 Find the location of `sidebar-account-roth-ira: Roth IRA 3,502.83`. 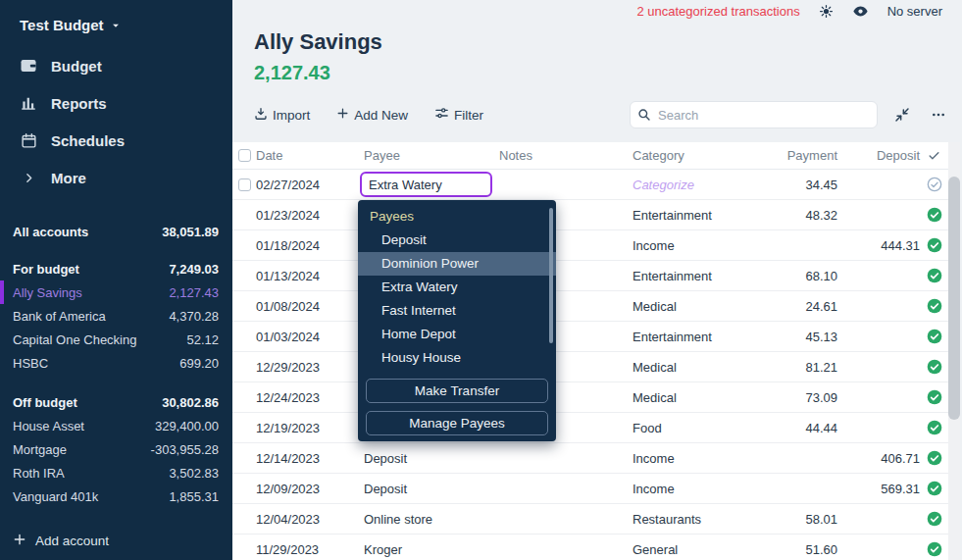

sidebar-account-roth-ira: Roth IRA 3,502.83 is located at coordinates (116, 473).